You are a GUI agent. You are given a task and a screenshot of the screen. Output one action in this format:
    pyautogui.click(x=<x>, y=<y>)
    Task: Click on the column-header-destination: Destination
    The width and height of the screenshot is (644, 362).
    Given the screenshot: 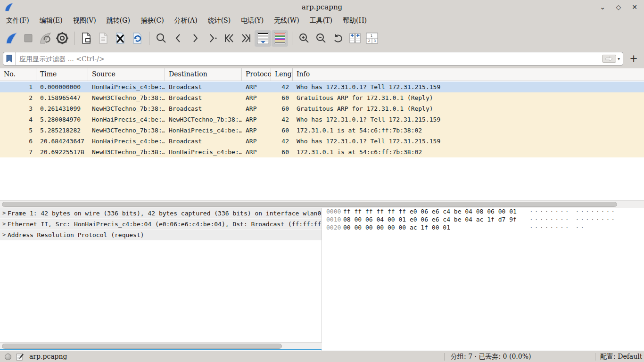 What is the action you would take?
    pyautogui.click(x=204, y=74)
    